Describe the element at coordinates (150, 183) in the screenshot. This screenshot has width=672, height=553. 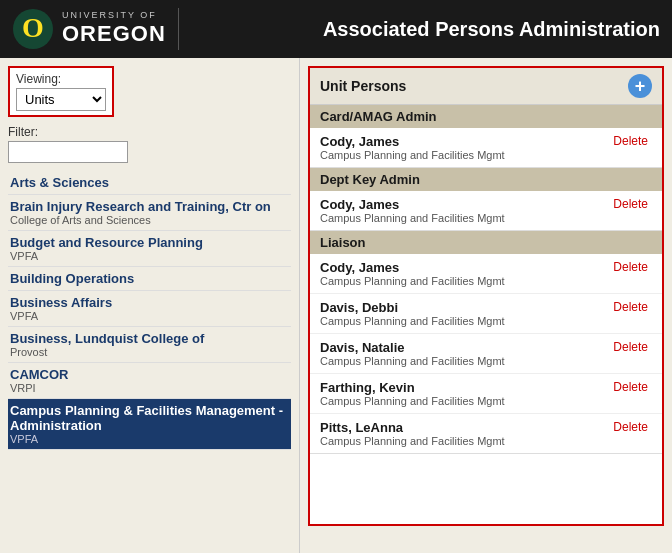
I see `unit-list-item: Arts & Sciences` at that location.